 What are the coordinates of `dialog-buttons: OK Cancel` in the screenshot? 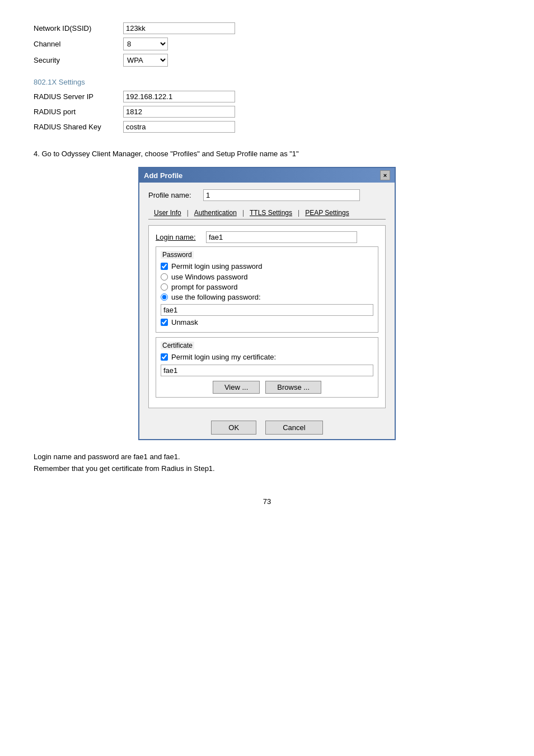 It's located at (267, 427).